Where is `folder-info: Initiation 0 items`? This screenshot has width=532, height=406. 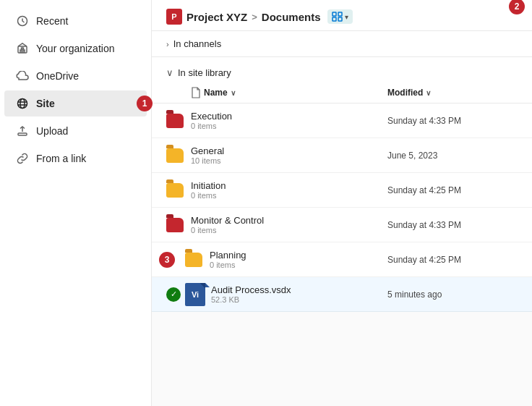 folder-info: Initiation 0 items is located at coordinates (289, 190).